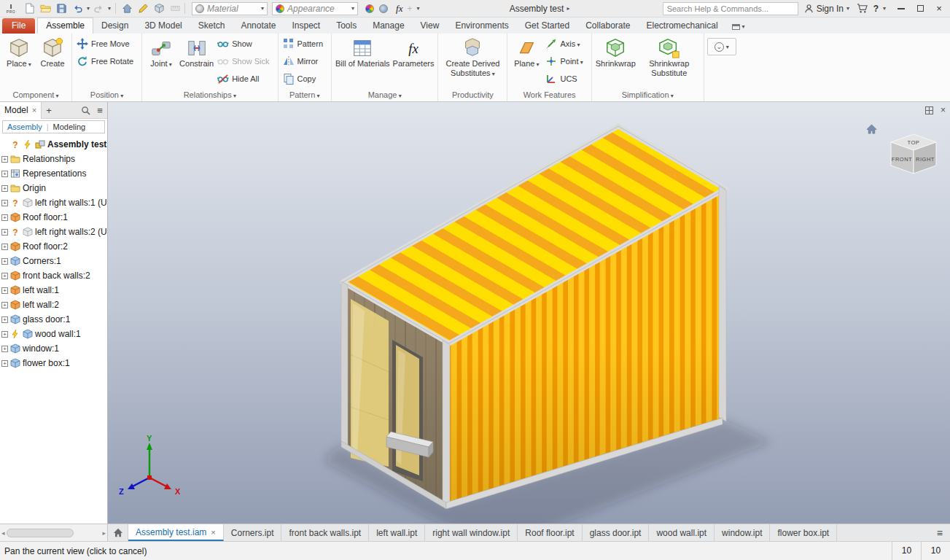 This screenshot has width=950, height=560. What do you see at coordinates (54, 261) in the screenshot?
I see `tree-item-corners-1: +Corners:1` at bounding box center [54, 261].